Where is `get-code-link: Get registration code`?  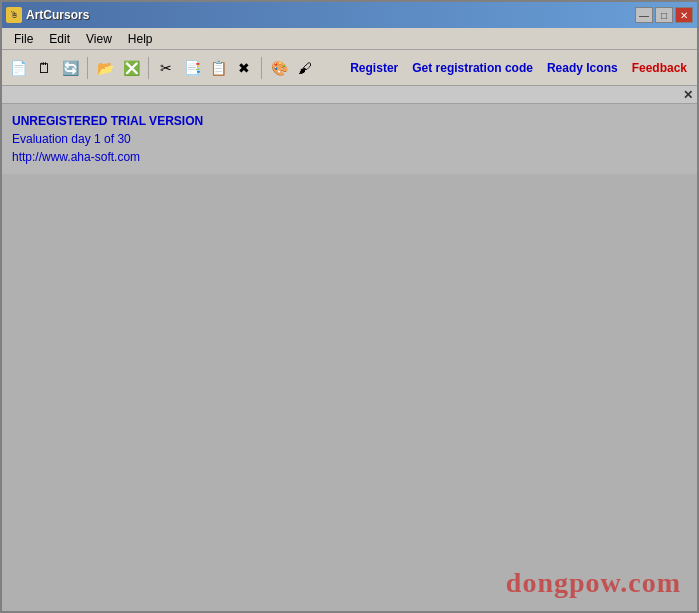
get-code-link: Get registration code is located at coordinates (472, 68).